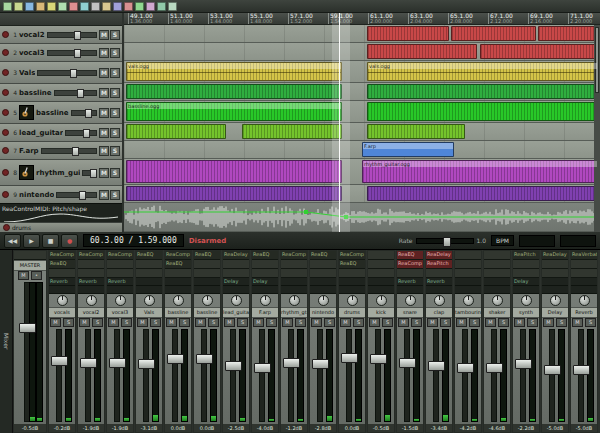 The image size is (600, 433). What do you see at coordinates (28, 328) in the screenshot?
I see `master-volume-fader` at bounding box center [28, 328].